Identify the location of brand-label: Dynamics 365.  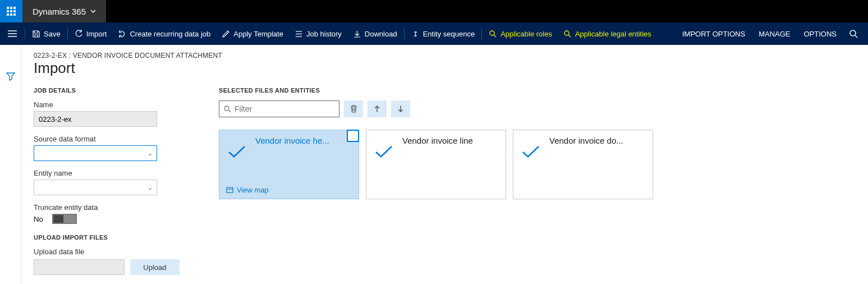
(59, 11).